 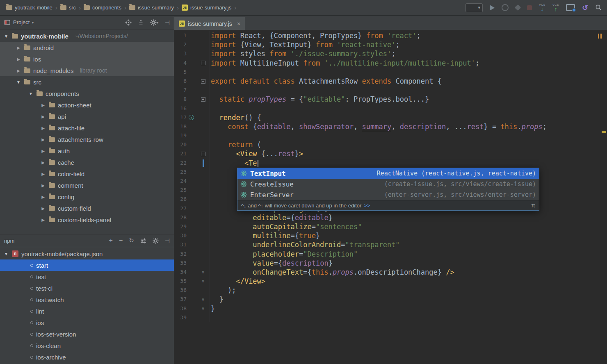 I want to click on filter-button, so click(x=144, y=241).